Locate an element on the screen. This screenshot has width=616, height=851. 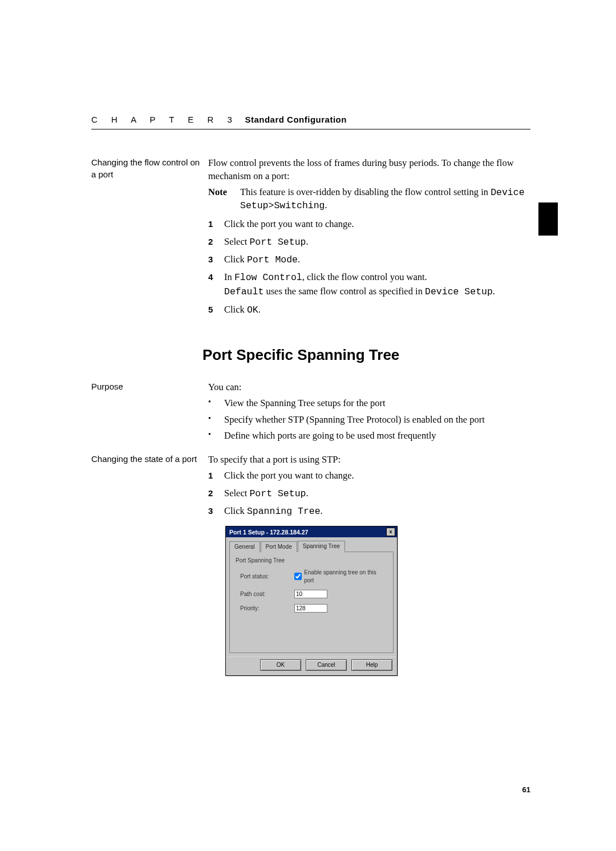
row-port-status: Port status: Enable spanning tree on thi… is located at coordinates (314, 576).